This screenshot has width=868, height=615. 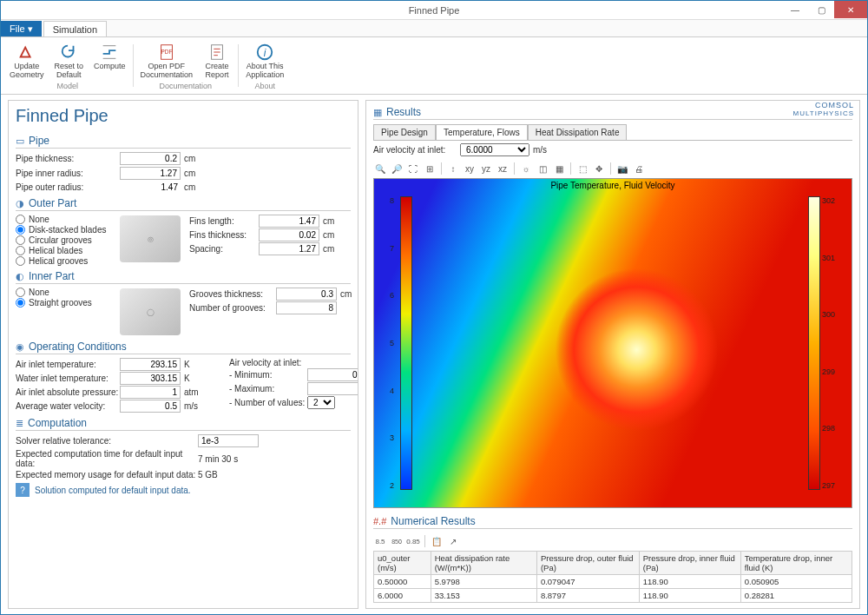 I want to click on reset-to-default-button: Reset to Default, so click(x=69, y=61).